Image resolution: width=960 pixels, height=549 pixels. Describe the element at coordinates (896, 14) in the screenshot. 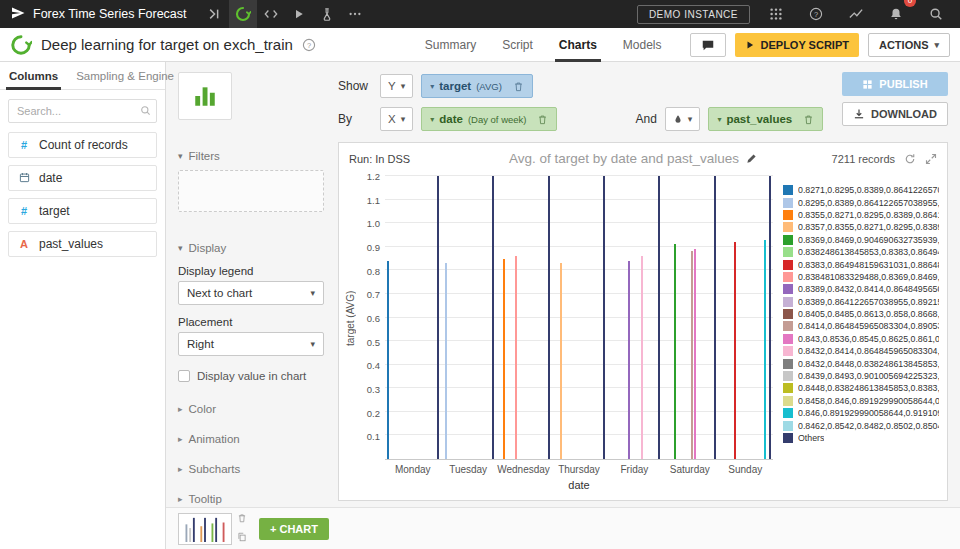

I see `notifications-bell-icon: 0` at that location.